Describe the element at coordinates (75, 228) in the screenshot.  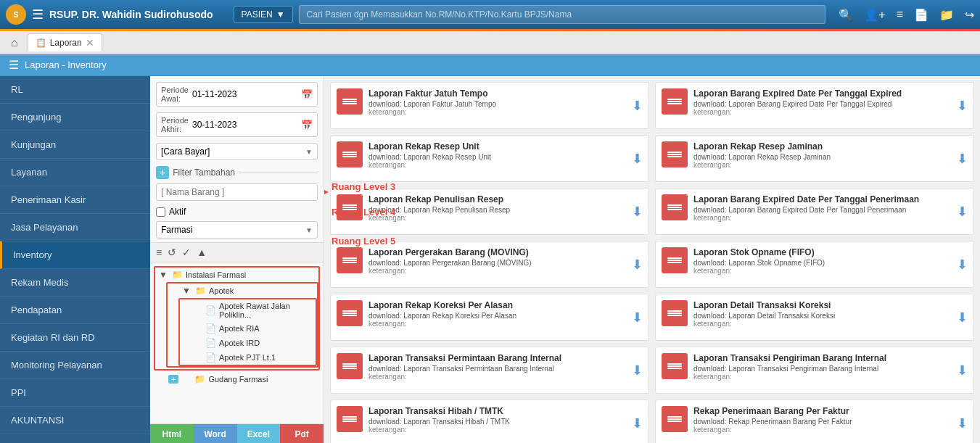
I see `nav-item-jasa-pelayanan: Jasa Pelayanan` at that location.